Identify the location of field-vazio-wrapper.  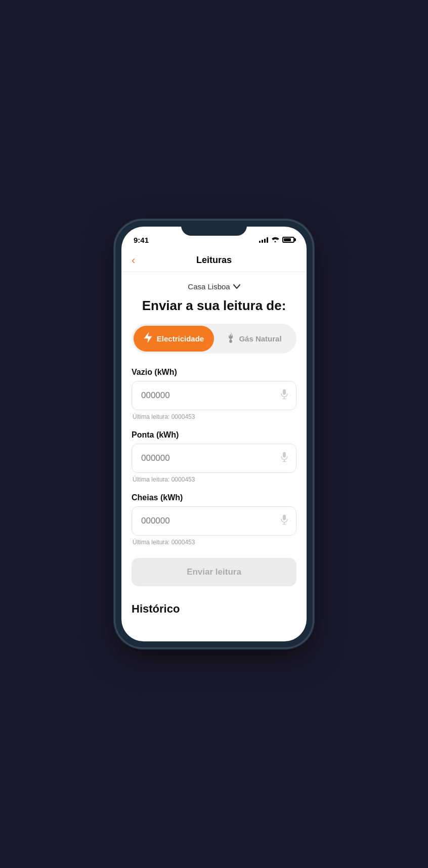
(214, 396).